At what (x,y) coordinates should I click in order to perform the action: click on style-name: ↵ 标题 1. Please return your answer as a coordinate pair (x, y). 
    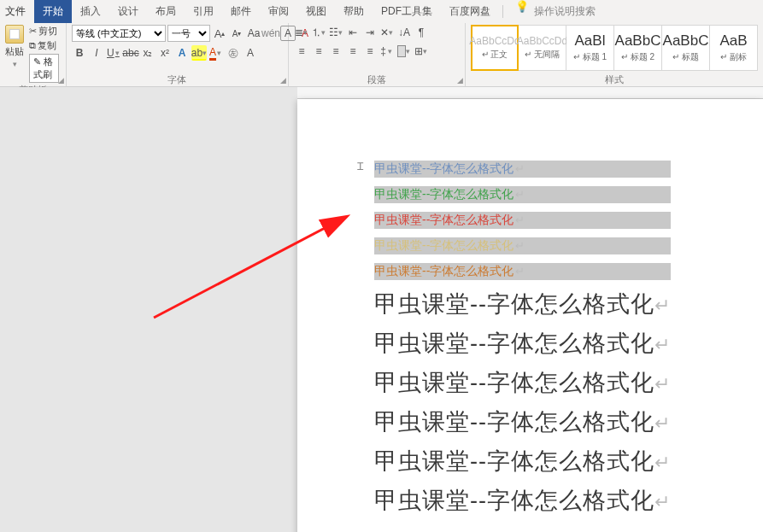
    Looking at the image, I should click on (590, 57).